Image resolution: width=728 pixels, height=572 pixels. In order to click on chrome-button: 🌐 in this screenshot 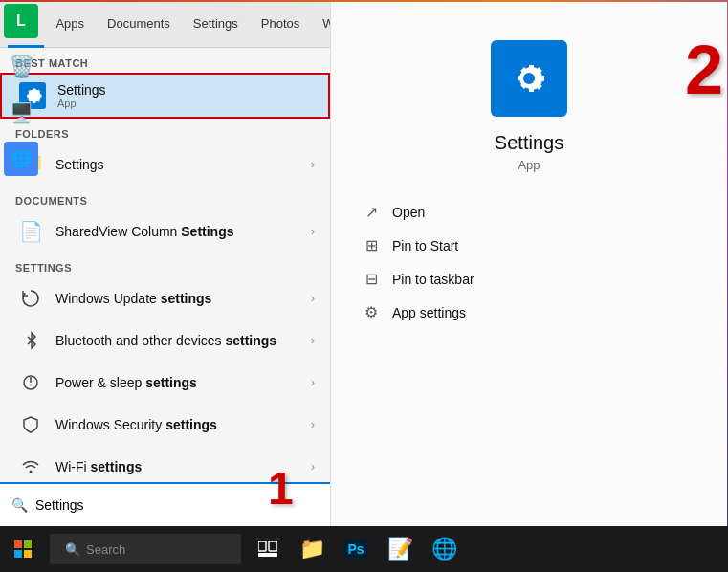, I will do `click(444, 549)`.